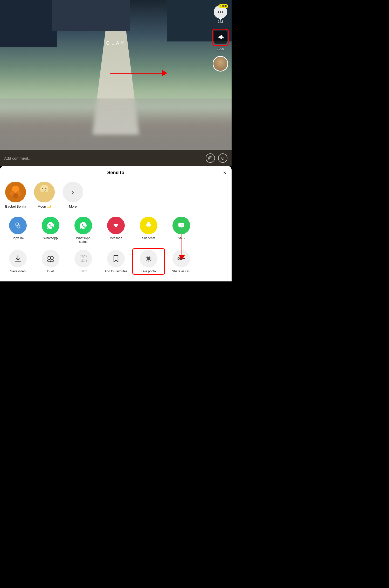 This screenshot has height=588, width=389. What do you see at coordinates (149, 225) in the screenshot?
I see `snapchat-logo` at bounding box center [149, 225].